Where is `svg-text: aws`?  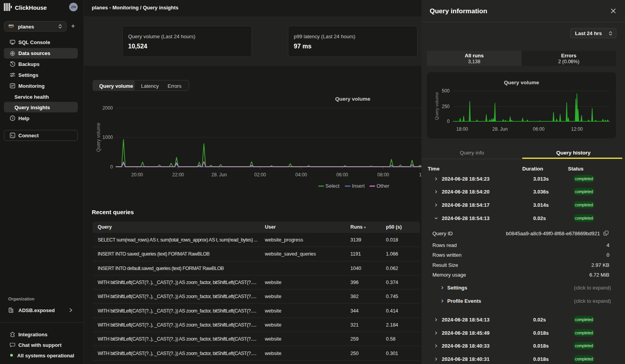
svg-text: aws is located at coordinates (11, 25).